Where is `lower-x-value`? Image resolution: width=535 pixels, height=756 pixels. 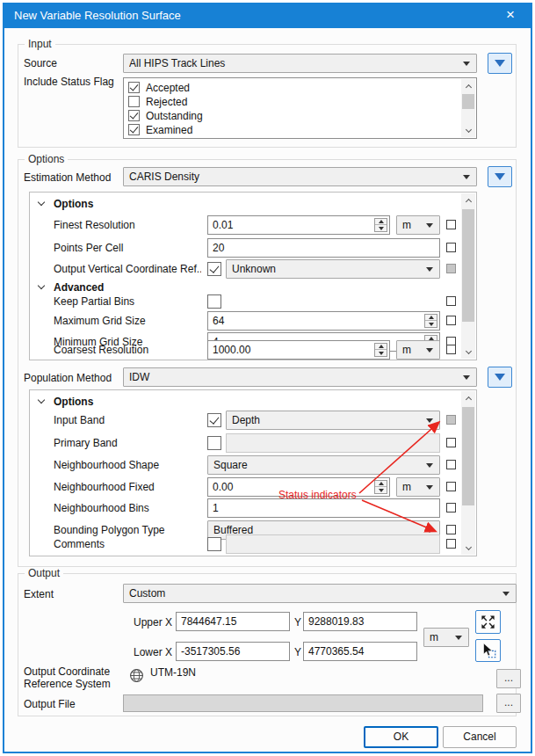 lower-x-value is located at coordinates (233, 651).